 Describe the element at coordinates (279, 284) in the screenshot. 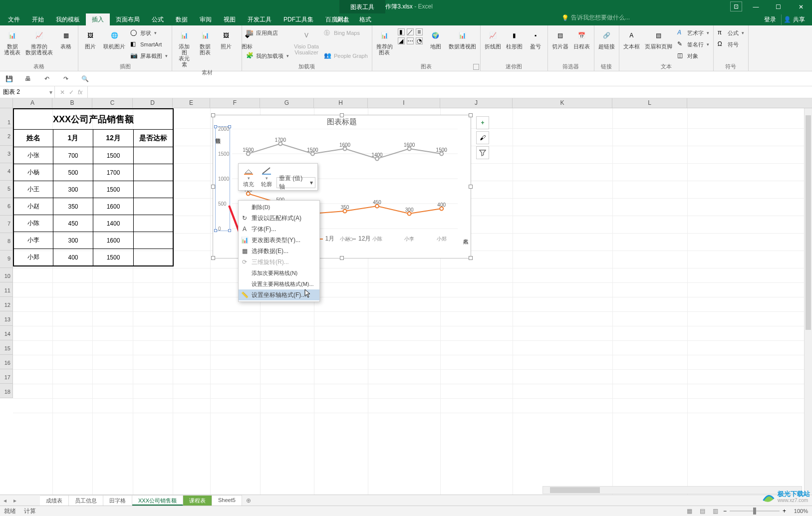

I see `menu-format-major-gridlines: 设置主要网格线格式(M)...` at that location.